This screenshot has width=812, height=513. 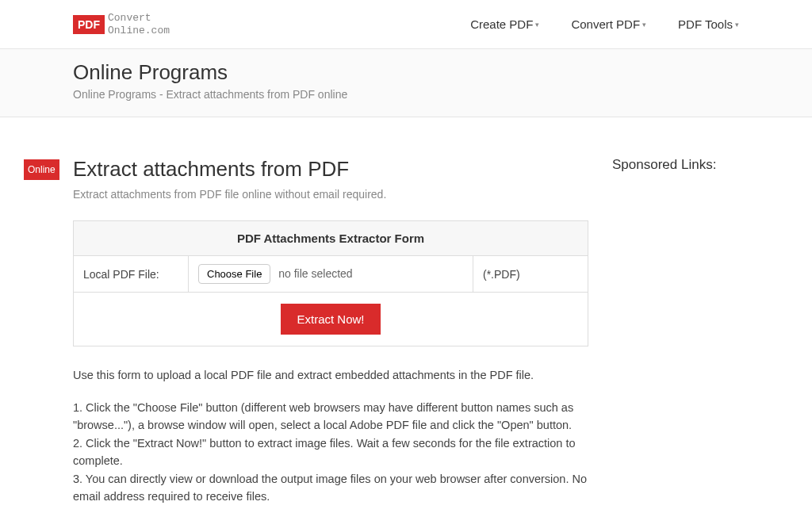 I want to click on extract-now-button: Extract Now!, so click(x=330, y=319).